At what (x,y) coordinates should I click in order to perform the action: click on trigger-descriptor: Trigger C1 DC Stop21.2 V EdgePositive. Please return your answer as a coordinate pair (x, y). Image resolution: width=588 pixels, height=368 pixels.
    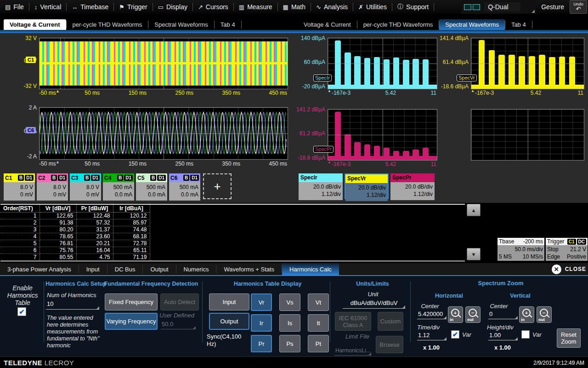
    Looking at the image, I should click on (567, 249).